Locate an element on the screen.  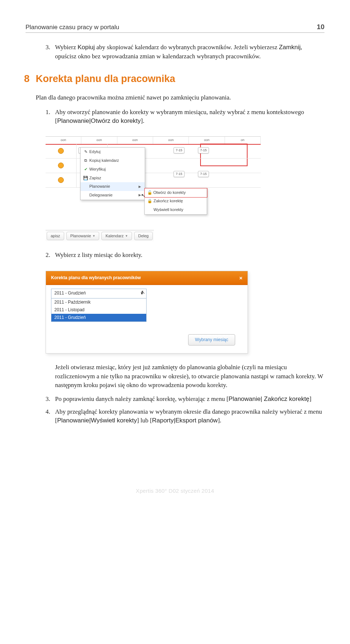
screenshot-context-menu: oon oon oon oon oon on ✓ 7-15 7-15 7-15 … is located at coordinates (153, 189).